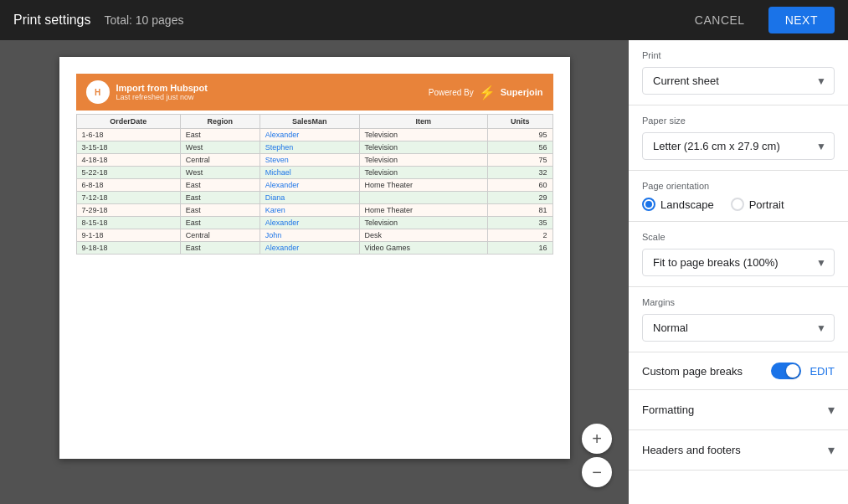  I want to click on sheet-header-right: Powered By ⚡ Superjoin, so click(486, 92).